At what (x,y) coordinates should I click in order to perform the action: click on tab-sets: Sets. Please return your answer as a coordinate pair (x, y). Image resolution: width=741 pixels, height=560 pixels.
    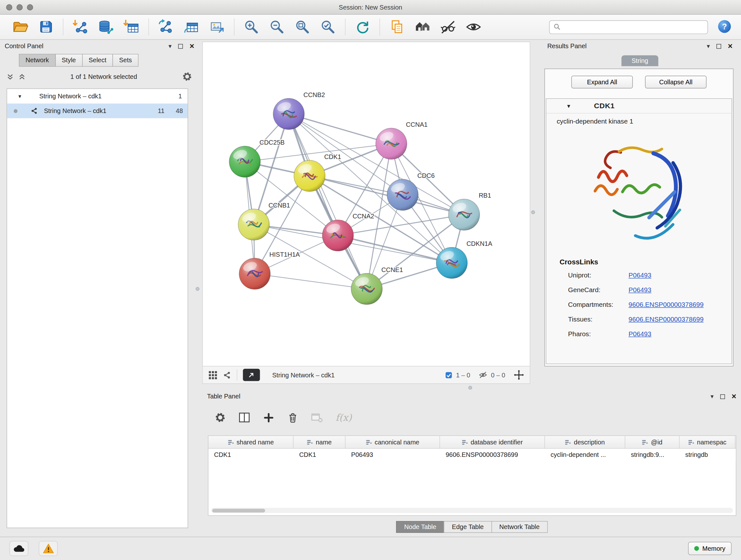
    Looking at the image, I should click on (125, 60).